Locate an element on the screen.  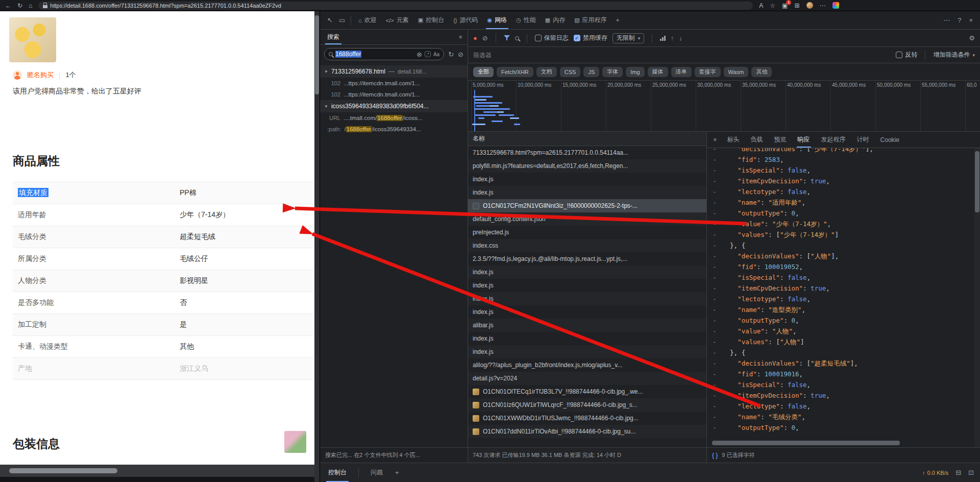
profile-avatar is located at coordinates (810, 5).